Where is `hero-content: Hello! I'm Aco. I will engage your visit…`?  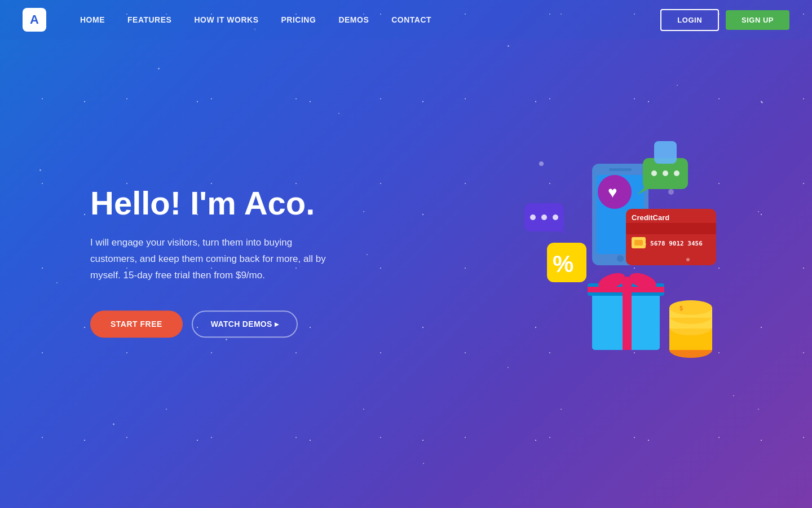 hero-content: Hello! I'm Aco. I will engage your visit… is located at coordinates (209, 261).